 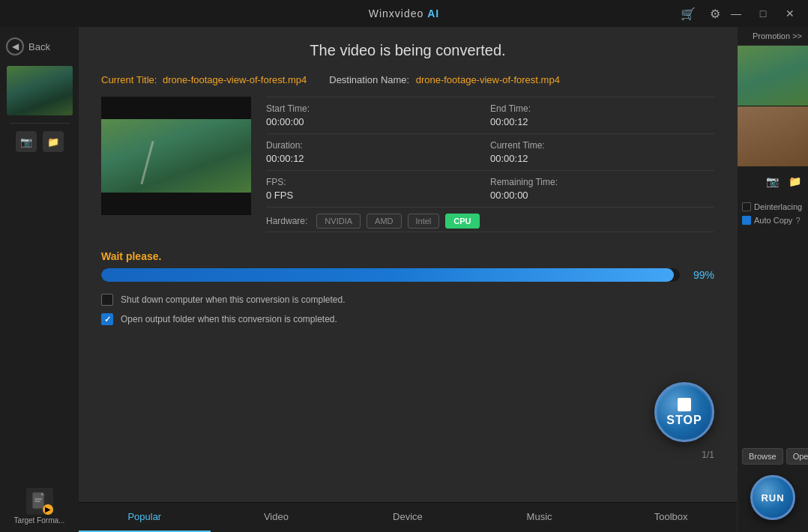 I want to click on open-button: Open, so click(x=798, y=456).